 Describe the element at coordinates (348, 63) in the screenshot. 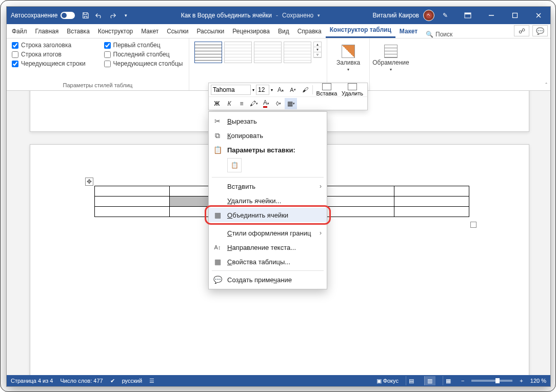

I see `shading-label: Заливка` at that location.